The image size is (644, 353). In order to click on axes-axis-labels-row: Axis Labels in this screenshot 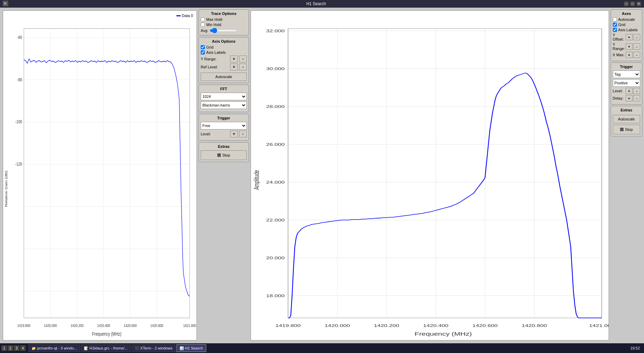, I will do `click(627, 30)`.